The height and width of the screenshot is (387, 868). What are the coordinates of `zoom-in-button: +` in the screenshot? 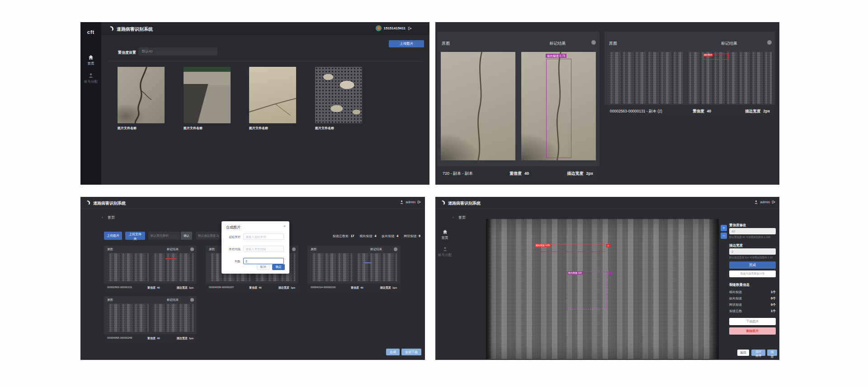 It's located at (724, 228).